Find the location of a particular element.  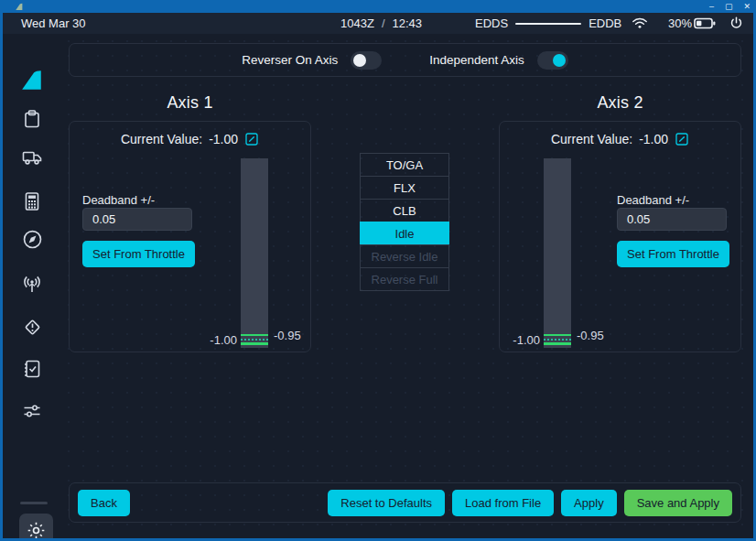

axis-options-bar: Reverser On Axis Independent Axis is located at coordinates (405, 60).